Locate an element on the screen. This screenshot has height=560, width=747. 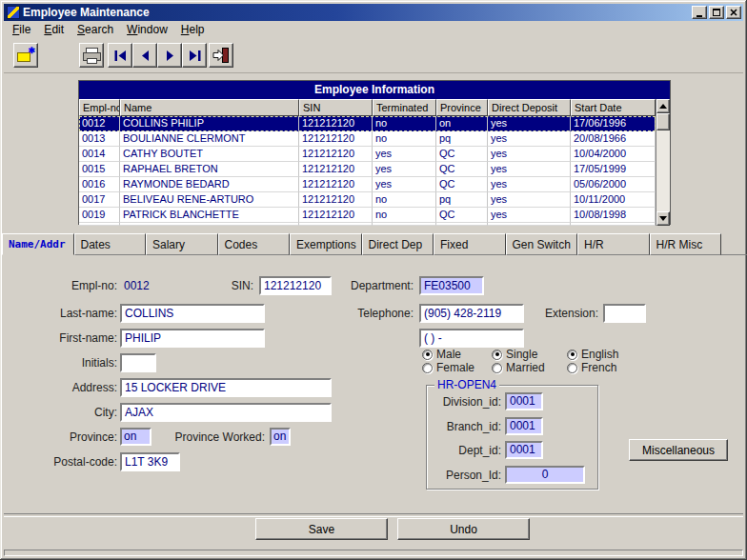
marital-married-radio is located at coordinates (497, 368).